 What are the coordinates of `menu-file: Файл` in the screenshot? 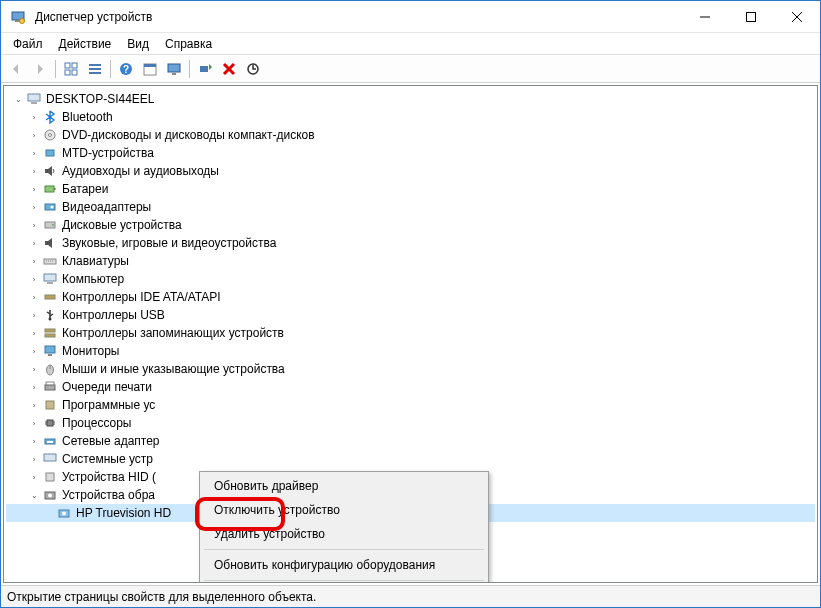 It's located at (28, 44).